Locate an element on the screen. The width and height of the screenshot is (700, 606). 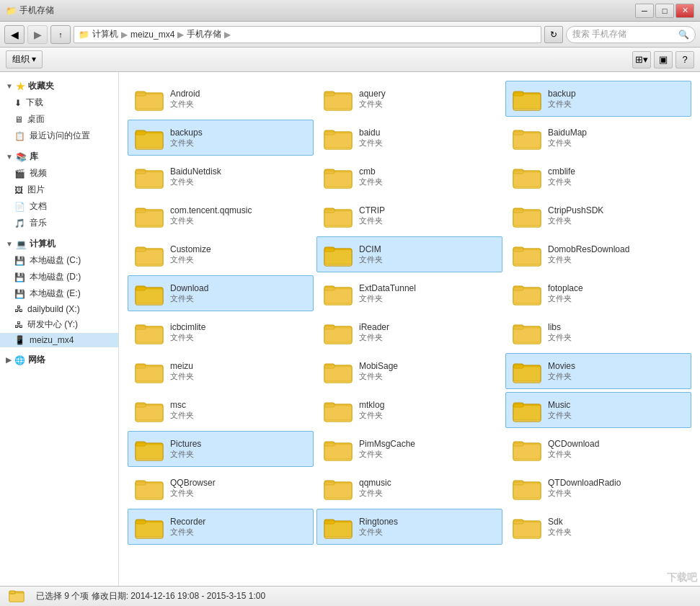
folder-item: QTDownloadRadio 文件夹 is located at coordinates (598, 488).